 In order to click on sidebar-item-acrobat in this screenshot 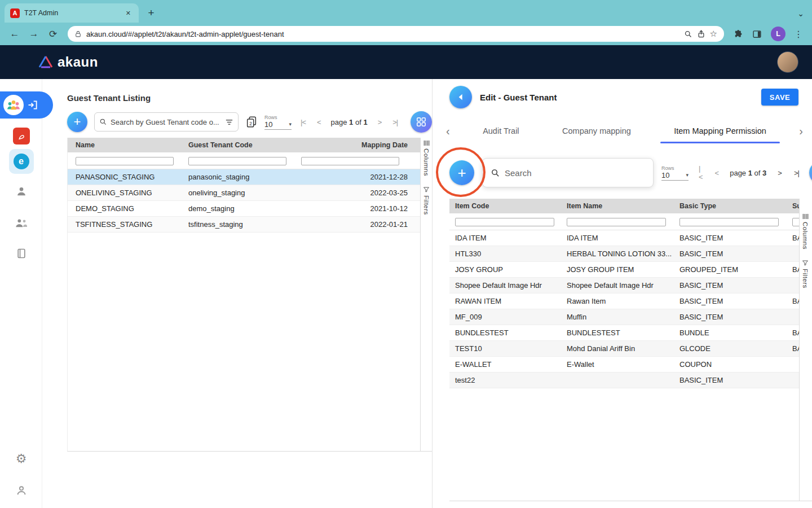, I will do `click(21, 136)`.